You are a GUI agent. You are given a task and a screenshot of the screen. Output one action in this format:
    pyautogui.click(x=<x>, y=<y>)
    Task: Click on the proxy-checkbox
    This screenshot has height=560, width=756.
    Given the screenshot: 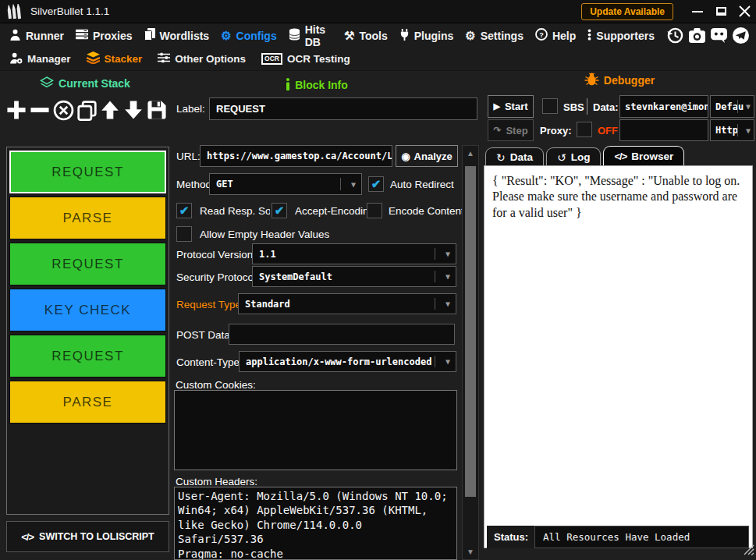 What is the action you would take?
    pyautogui.click(x=584, y=129)
    